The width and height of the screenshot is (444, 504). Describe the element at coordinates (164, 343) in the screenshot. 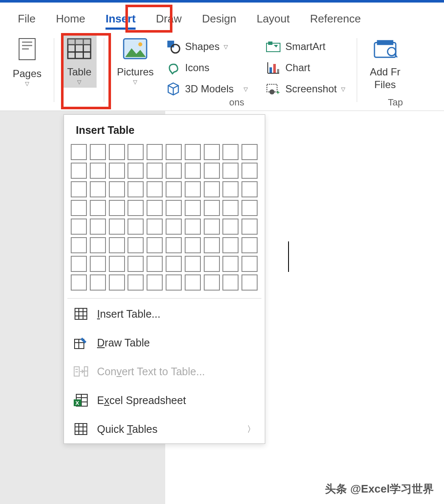

I see `menu-draw-table: Draw Table` at that location.